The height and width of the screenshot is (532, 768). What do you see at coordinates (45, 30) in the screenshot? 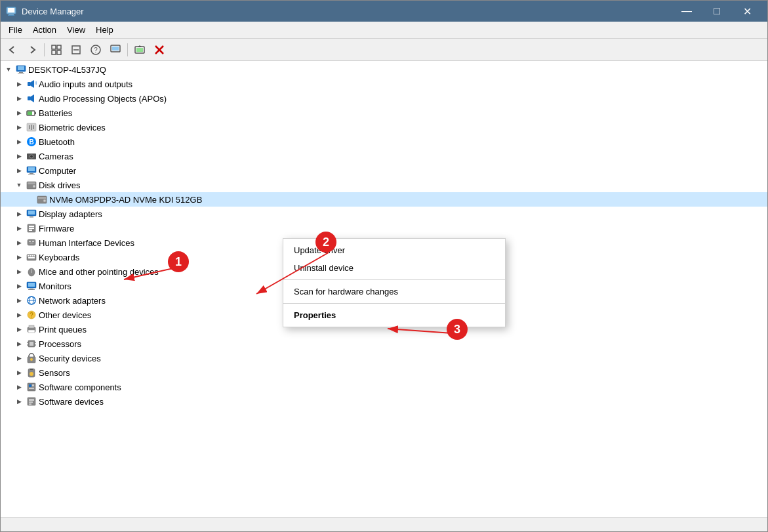
I see `menu-action: Action` at bounding box center [45, 30].